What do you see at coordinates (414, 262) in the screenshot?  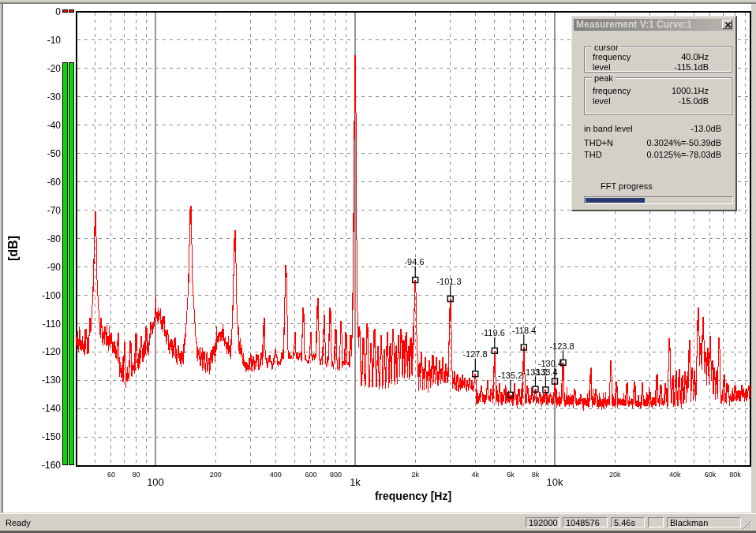 I see `svg-text: -94.6` at bounding box center [414, 262].